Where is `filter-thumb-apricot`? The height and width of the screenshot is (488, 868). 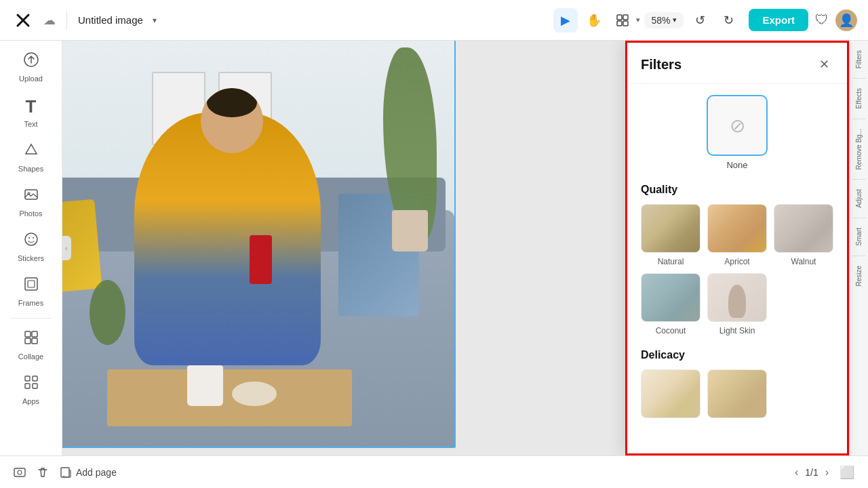 filter-thumb-apricot is located at coordinates (737, 228).